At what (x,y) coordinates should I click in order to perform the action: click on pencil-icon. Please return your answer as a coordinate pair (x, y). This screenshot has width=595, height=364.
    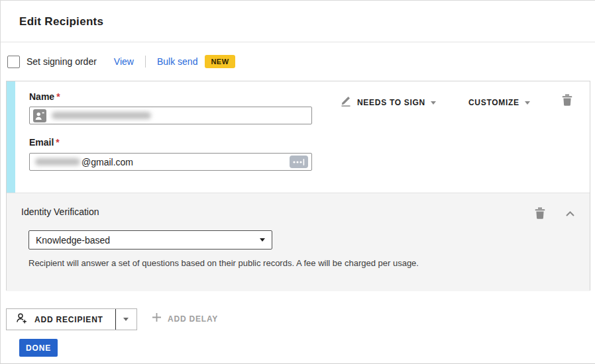
    Looking at the image, I should click on (346, 103).